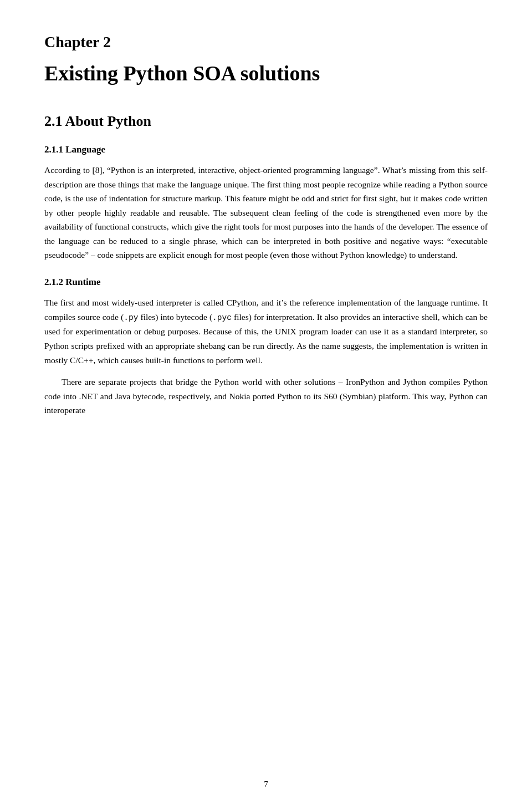 Image resolution: width=532 pixels, height=809 pixels. Describe the element at coordinates (266, 332) in the screenshot. I see `subsection-2-1-2-paragraph1: The first and most widely-used interpret…` at that location.